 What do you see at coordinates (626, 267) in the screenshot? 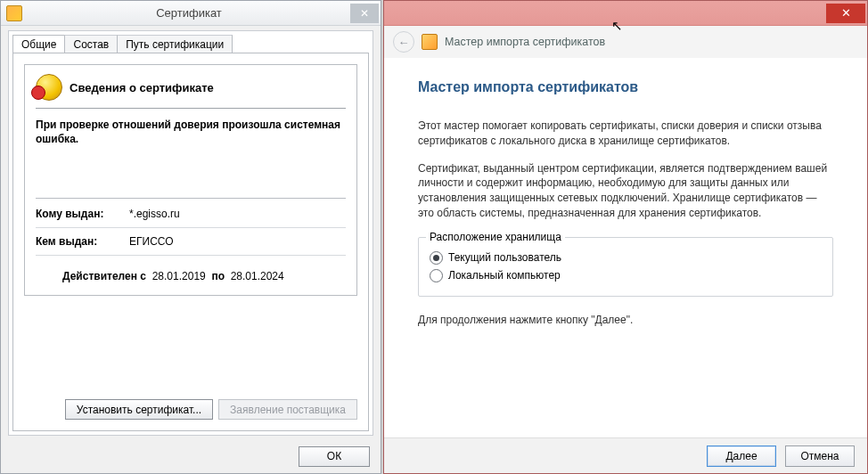
I see `store-location-group: Расположение хранилища Текущий пользоват…` at bounding box center [626, 267].